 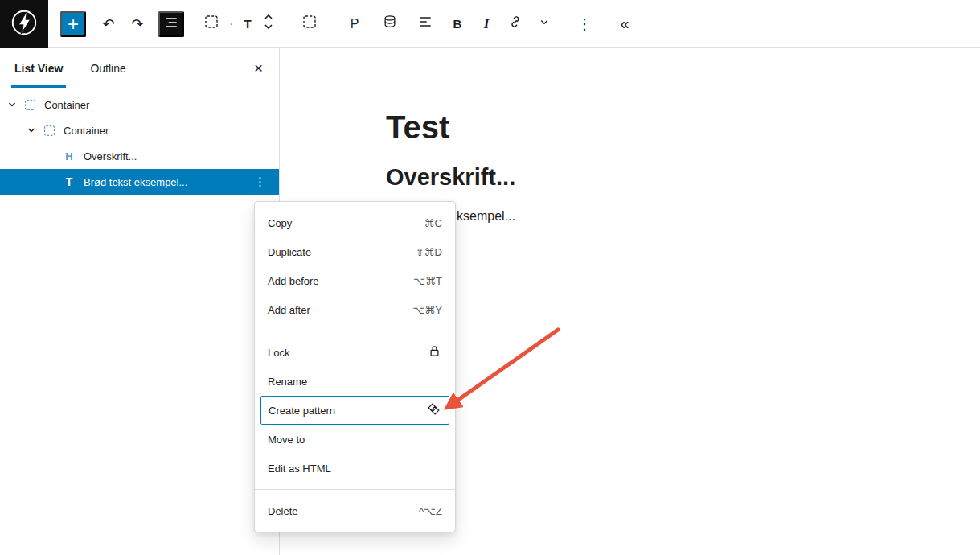 What do you see at coordinates (280, 224) in the screenshot?
I see `menu-item-label: Copy` at bounding box center [280, 224].